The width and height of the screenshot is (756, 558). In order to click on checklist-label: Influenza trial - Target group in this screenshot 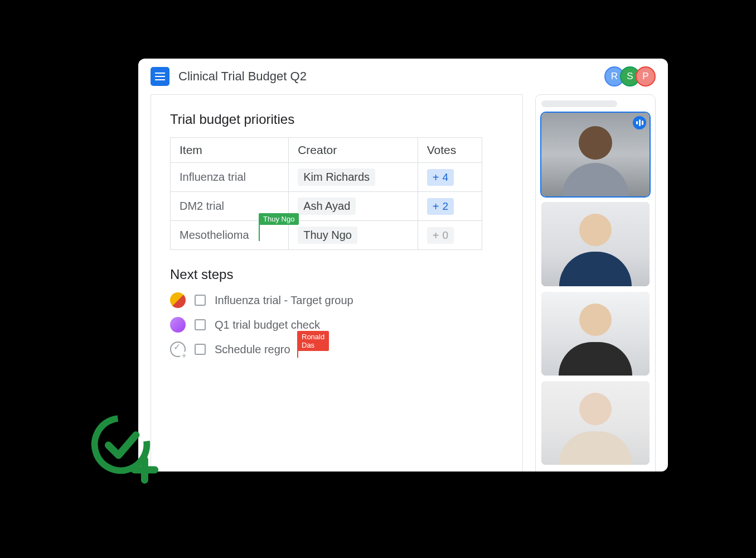, I will do `click(284, 300)`.